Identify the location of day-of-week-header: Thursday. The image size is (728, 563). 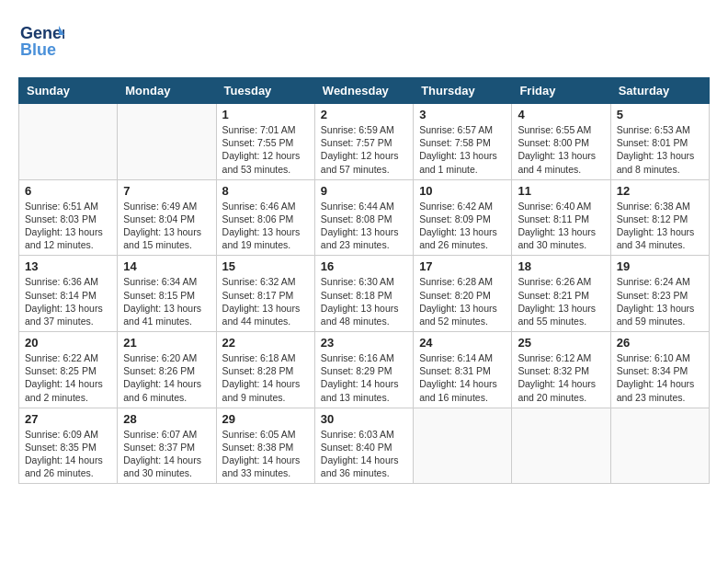
(463, 91).